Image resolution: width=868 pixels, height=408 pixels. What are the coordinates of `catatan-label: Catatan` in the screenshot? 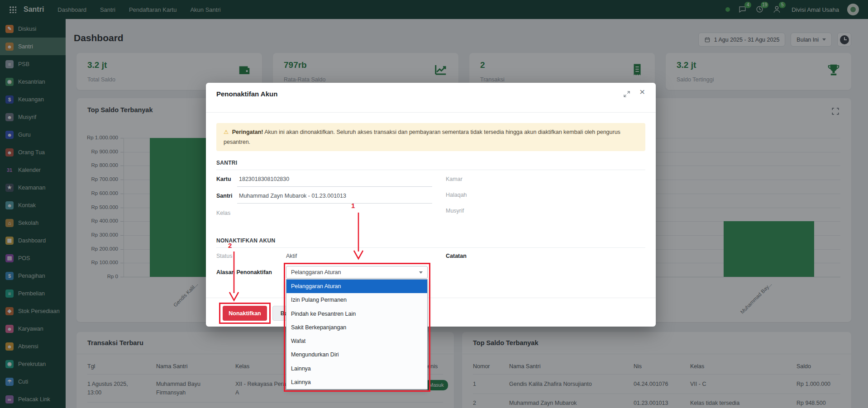 It's located at (456, 256).